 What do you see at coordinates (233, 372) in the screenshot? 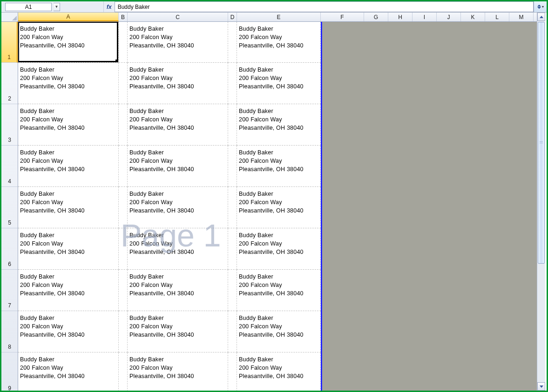
I see `cell-D9` at bounding box center [233, 372].